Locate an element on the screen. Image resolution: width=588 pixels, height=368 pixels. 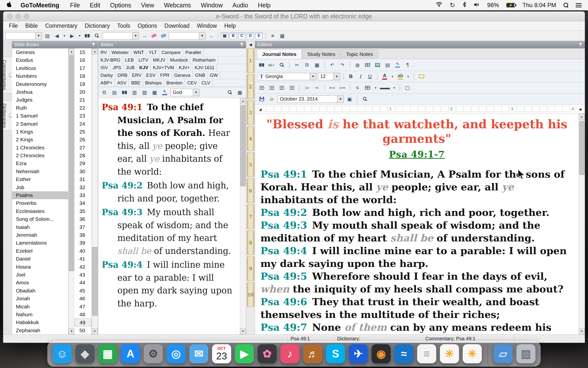
esword-menu-tools: Tools is located at coordinates (124, 26).